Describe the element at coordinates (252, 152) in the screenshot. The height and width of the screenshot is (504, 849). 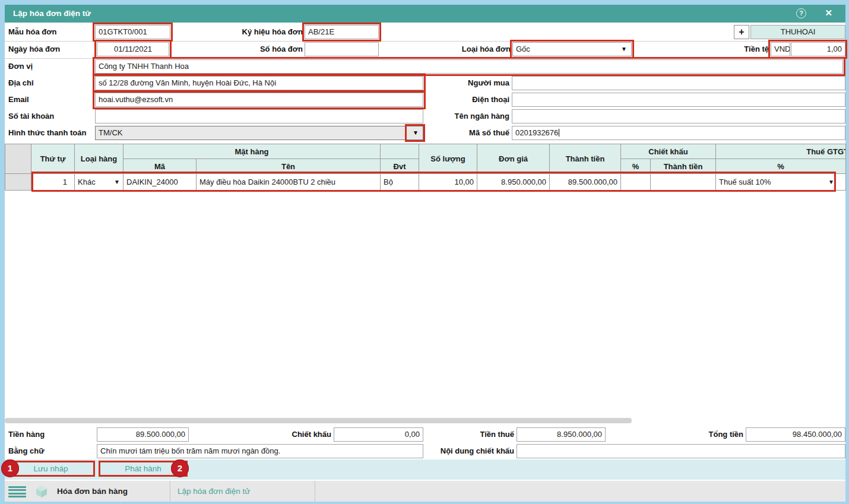
I see `col-group-mat-hang: Mặt hàng` at that location.